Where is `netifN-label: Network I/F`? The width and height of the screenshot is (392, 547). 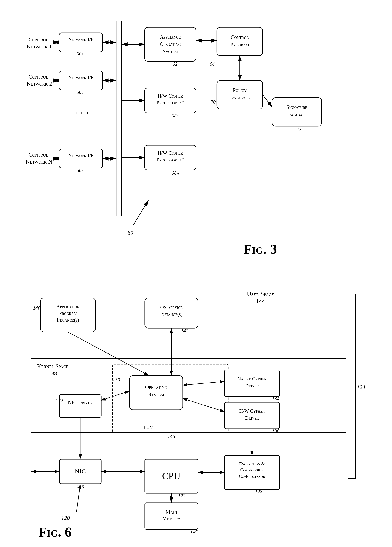 netifN-label: Network I/F is located at coordinates (81, 155).